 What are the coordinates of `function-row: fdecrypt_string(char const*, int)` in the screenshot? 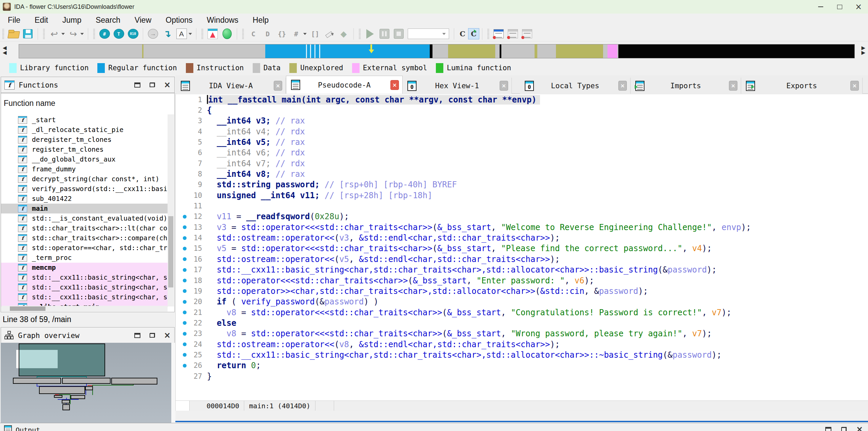 It's located at (84, 179).